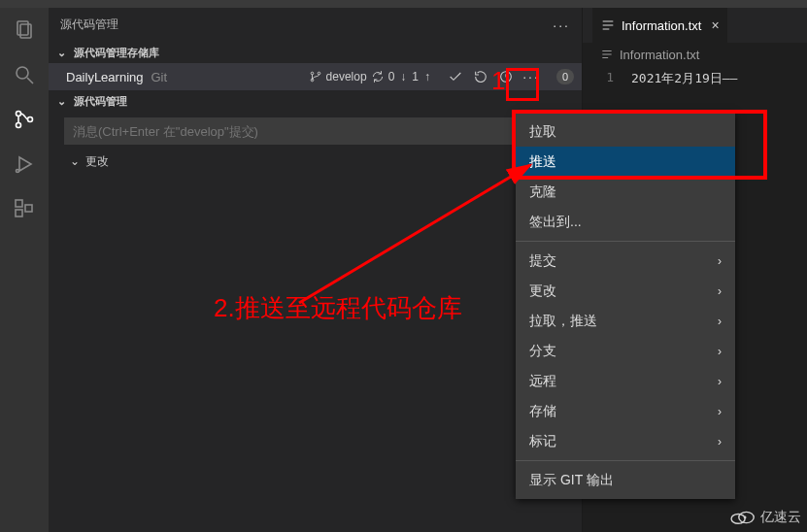 The width and height of the screenshot is (807, 532). I want to click on history-icon, so click(506, 77).